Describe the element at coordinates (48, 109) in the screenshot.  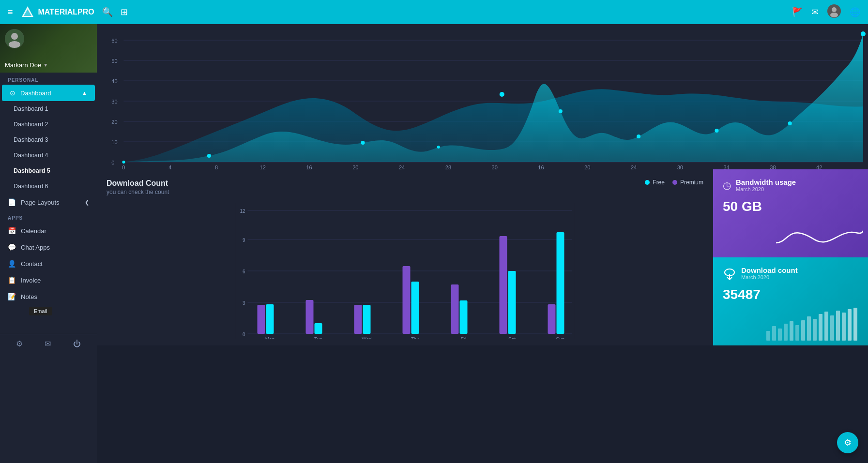
I see `sidebar-item-dashboard1: Dashboard 1` at that location.